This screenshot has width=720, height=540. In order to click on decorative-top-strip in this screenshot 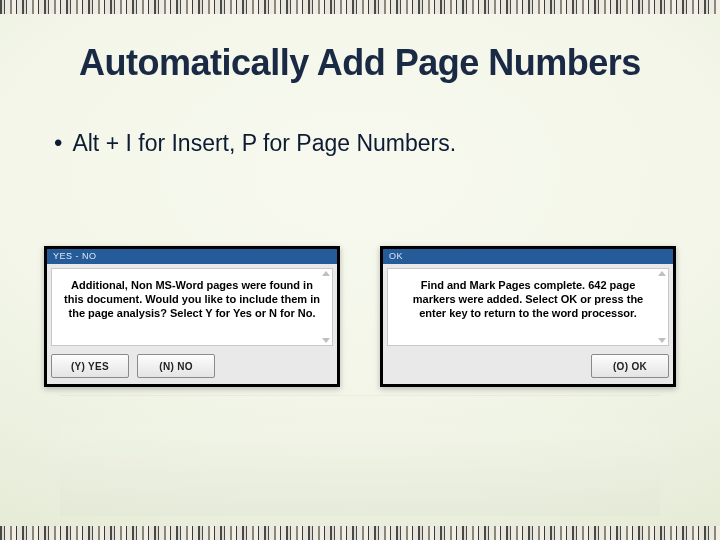, I will do `click(360, 7)`.